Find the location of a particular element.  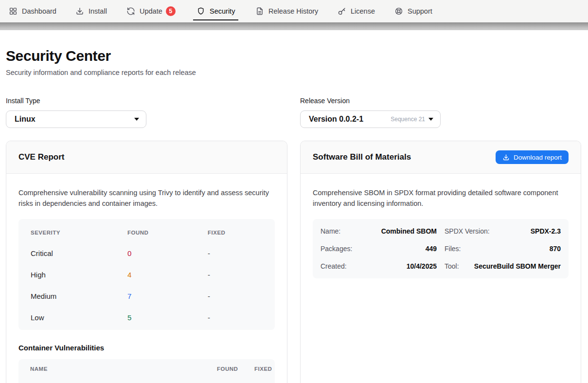

cve-card-header: CVE Report is located at coordinates (147, 158).